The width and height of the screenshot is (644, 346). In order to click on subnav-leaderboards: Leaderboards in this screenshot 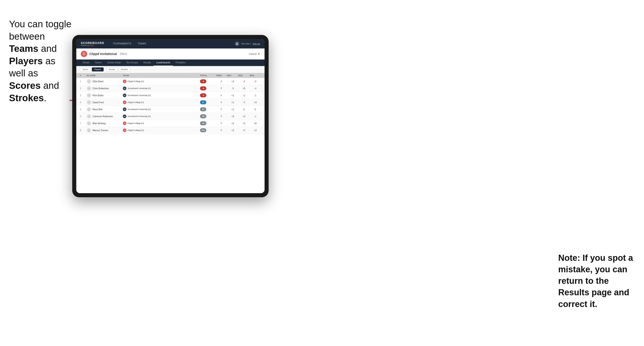, I will do `click(163, 63)`.